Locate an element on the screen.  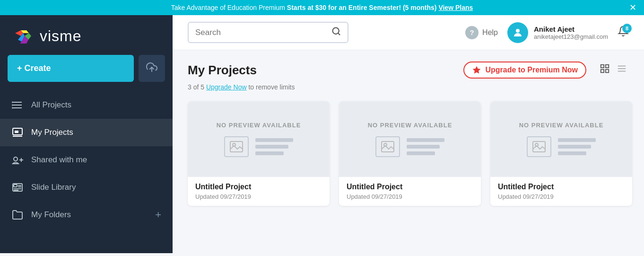
user-name: Aniket Ajeet is located at coordinates (571, 29).